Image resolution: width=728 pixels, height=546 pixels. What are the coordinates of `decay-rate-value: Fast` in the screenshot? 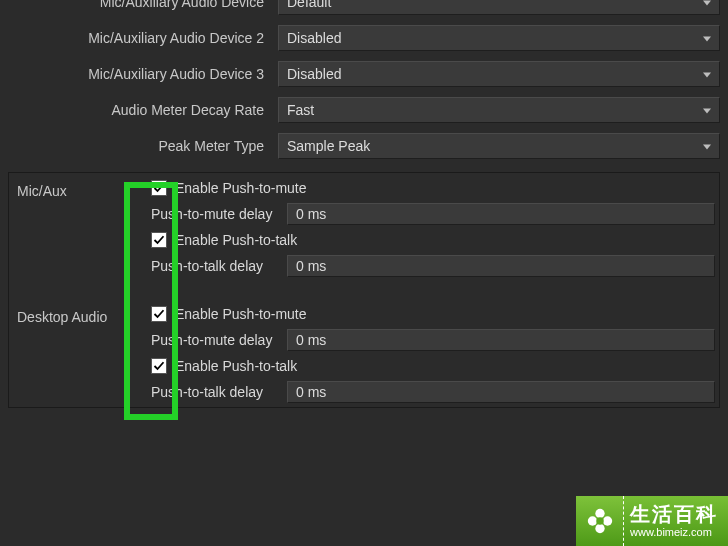 It's located at (300, 110).